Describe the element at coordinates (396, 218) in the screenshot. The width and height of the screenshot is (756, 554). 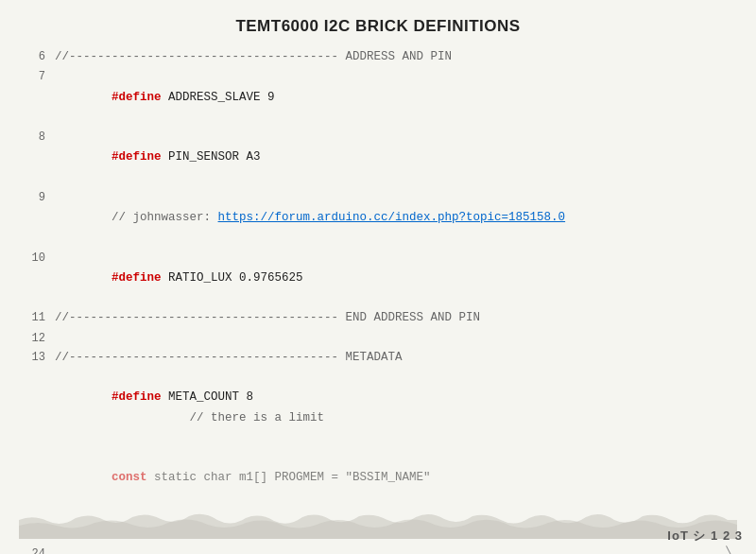
I see `line-content-9: // johnwasser: https://forum.arduino.cc/…` at that location.